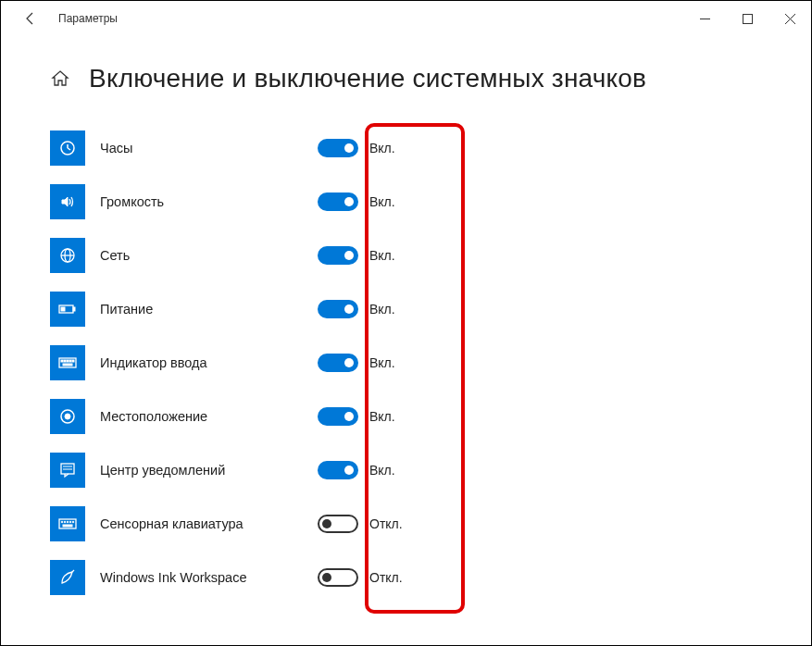 The width and height of the screenshot is (812, 646). I want to click on item-label: Windows Ink Workspace, so click(209, 578).